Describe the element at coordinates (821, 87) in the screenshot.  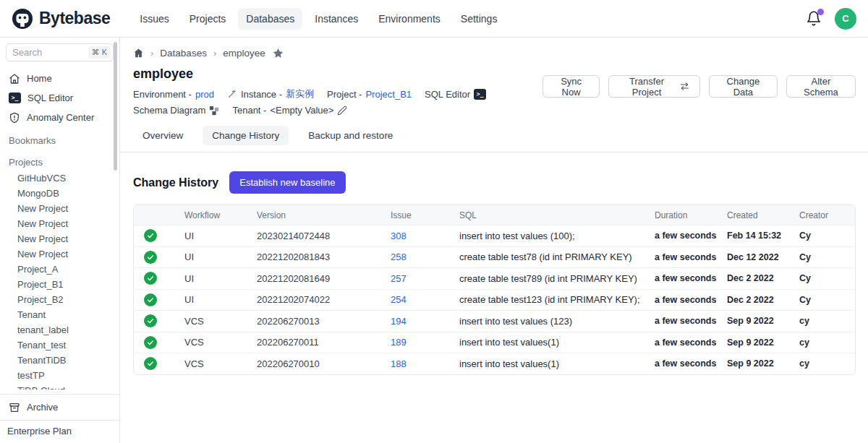
I see `alter-schema-button: Alter Schema` at that location.